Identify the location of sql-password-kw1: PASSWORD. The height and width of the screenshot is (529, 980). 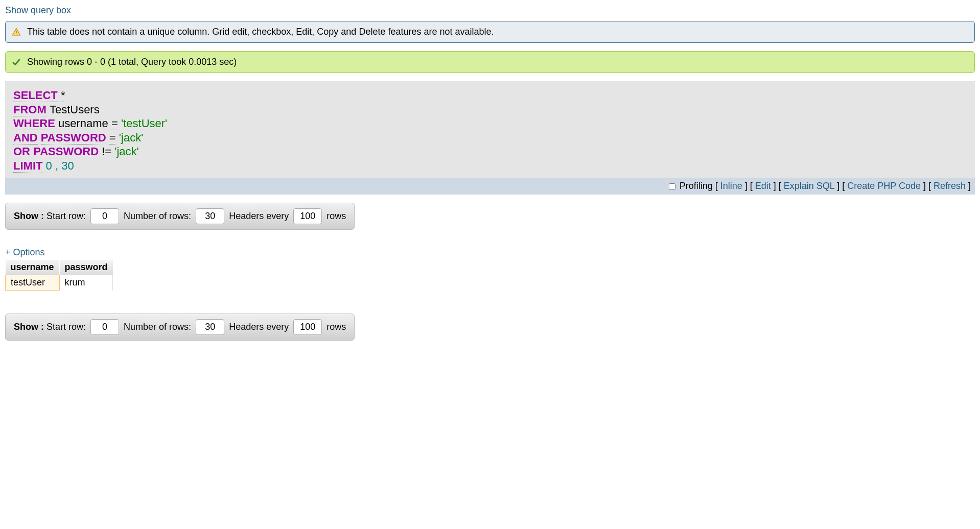
(74, 138).